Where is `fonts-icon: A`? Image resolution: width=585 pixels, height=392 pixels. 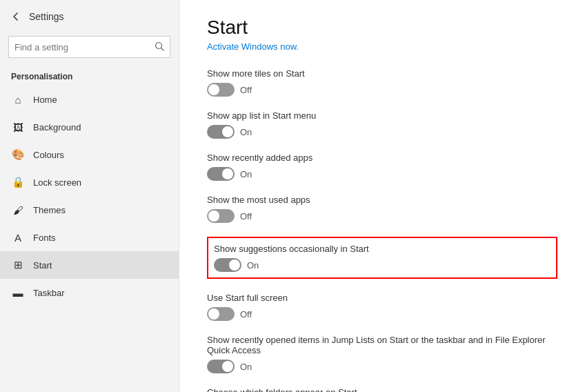
fonts-icon: A is located at coordinates (18, 237).